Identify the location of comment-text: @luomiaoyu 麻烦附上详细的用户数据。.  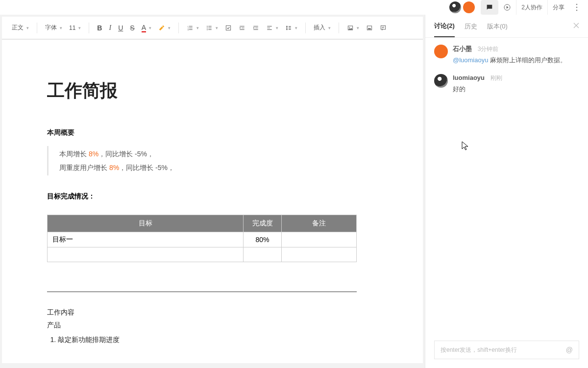
(516, 60).